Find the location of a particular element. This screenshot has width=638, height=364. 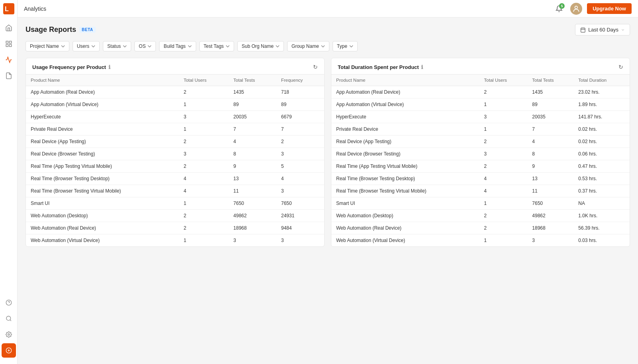

logo: L is located at coordinates (9, 9).